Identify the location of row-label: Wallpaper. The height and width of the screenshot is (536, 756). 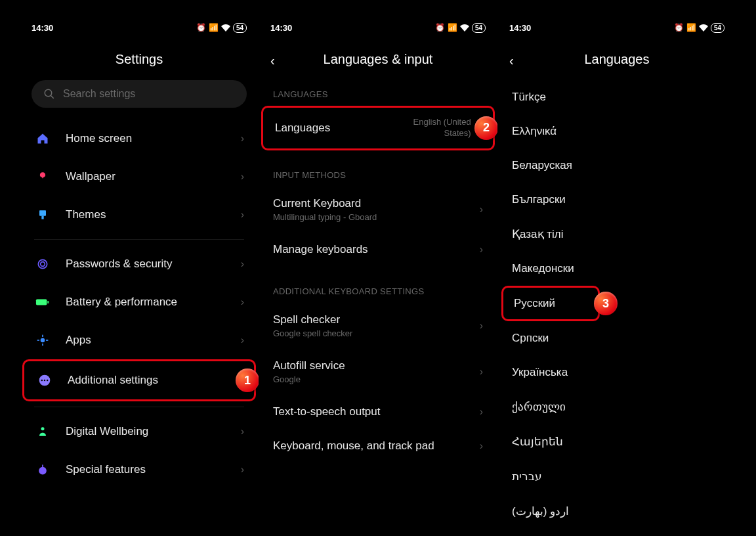
(154, 177).